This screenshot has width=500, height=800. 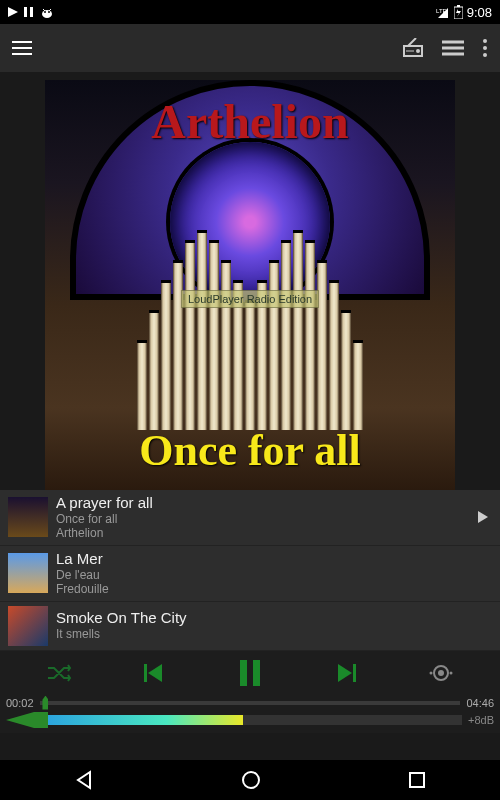 What do you see at coordinates (250, 673) in the screenshot?
I see `play-pause-button` at bounding box center [250, 673].